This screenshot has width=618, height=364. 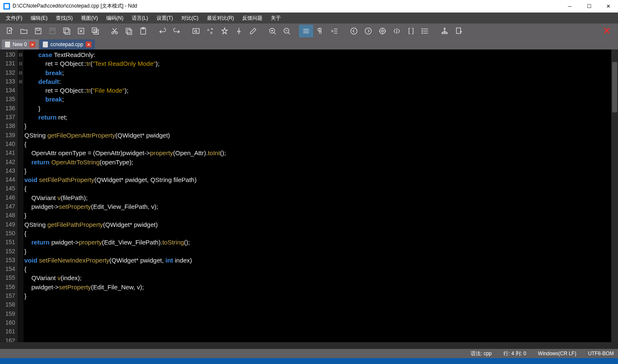 What do you see at coordinates (67, 31) in the screenshot?
I see `save-all-icon` at bounding box center [67, 31].